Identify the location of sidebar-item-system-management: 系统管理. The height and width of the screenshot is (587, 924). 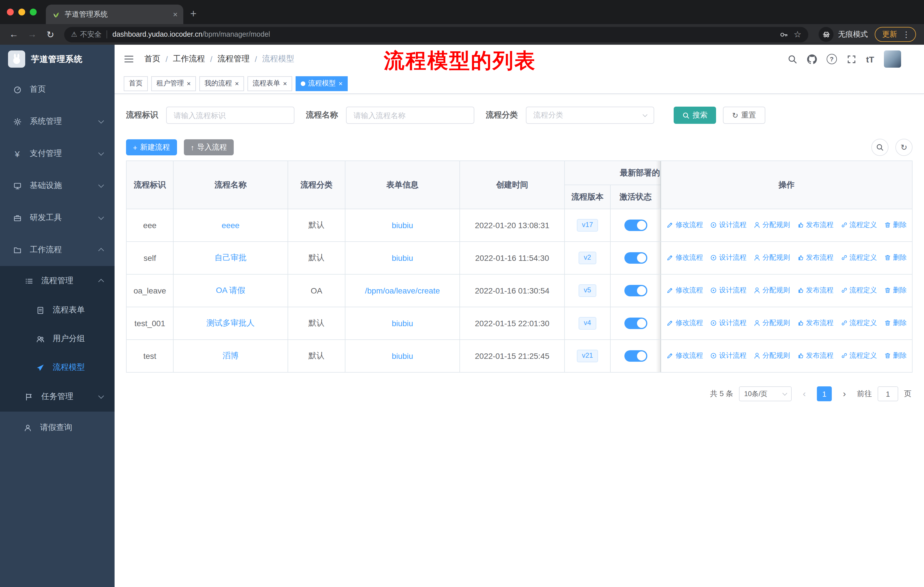
(58, 121).